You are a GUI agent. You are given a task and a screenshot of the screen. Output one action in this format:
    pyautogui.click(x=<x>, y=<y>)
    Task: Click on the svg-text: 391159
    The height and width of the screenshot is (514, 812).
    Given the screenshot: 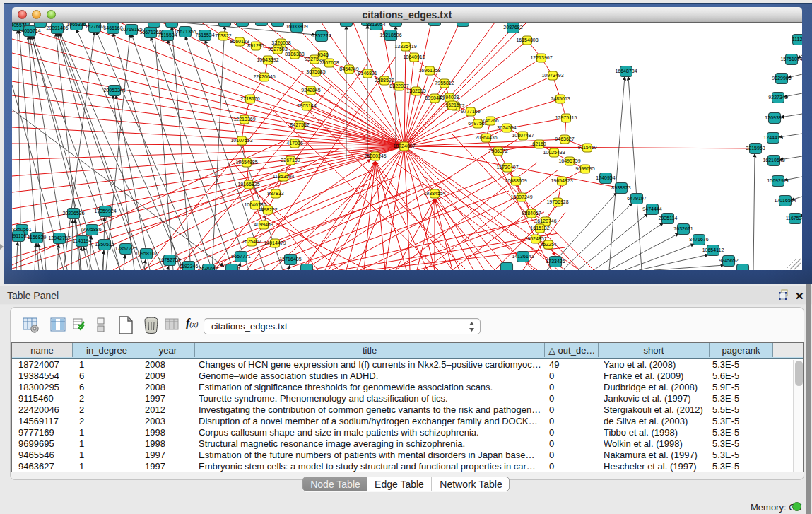 What is the action you would take?
    pyautogui.click(x=20, y=236)
    